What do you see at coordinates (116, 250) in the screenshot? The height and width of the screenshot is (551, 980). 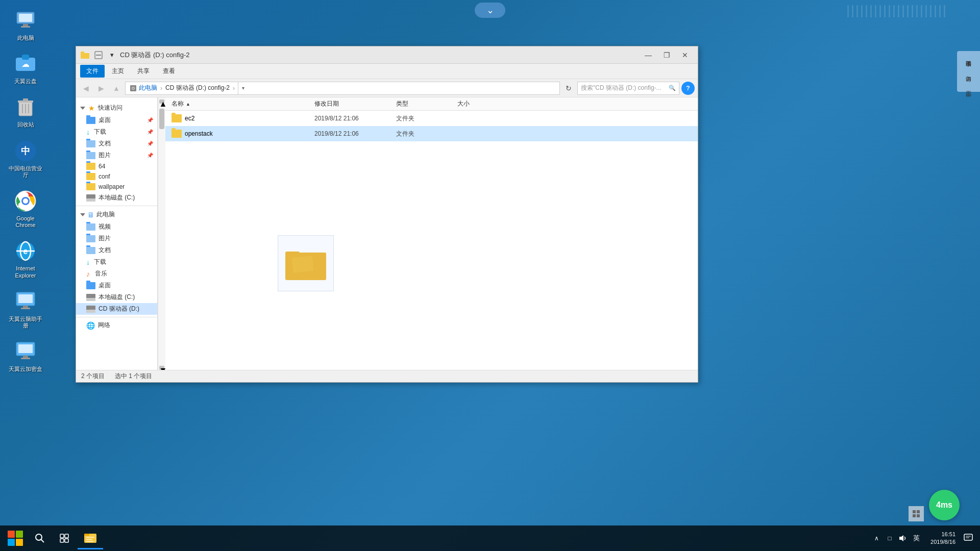 I see `nav-item-pc-docs: 文档` at bounding box center [116, 250].